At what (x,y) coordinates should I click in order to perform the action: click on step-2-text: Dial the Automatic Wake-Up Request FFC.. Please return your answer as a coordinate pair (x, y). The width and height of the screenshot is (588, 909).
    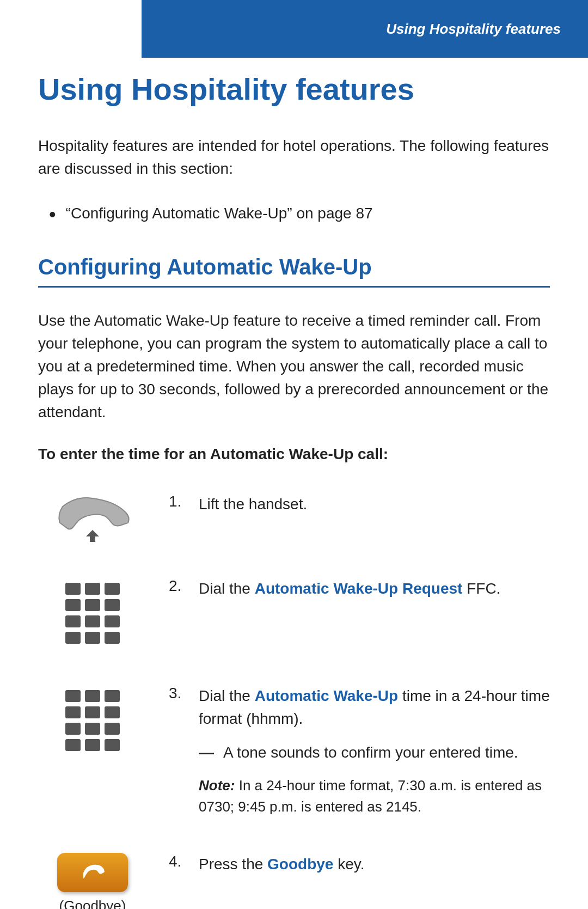
    Looking at the image, I should click on (375, 589).